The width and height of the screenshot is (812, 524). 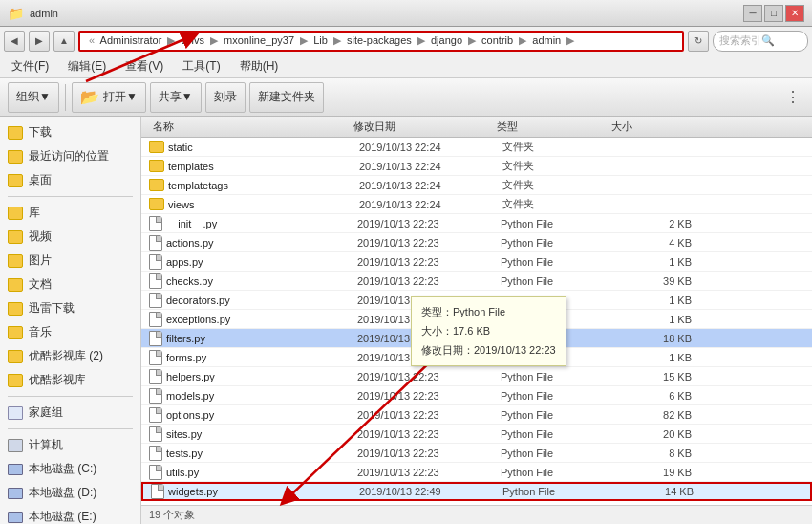 What do you see at coordinates (753, 13) in the screenshot?
I see `minimize-button: ─` at bounding box center [753, 13].